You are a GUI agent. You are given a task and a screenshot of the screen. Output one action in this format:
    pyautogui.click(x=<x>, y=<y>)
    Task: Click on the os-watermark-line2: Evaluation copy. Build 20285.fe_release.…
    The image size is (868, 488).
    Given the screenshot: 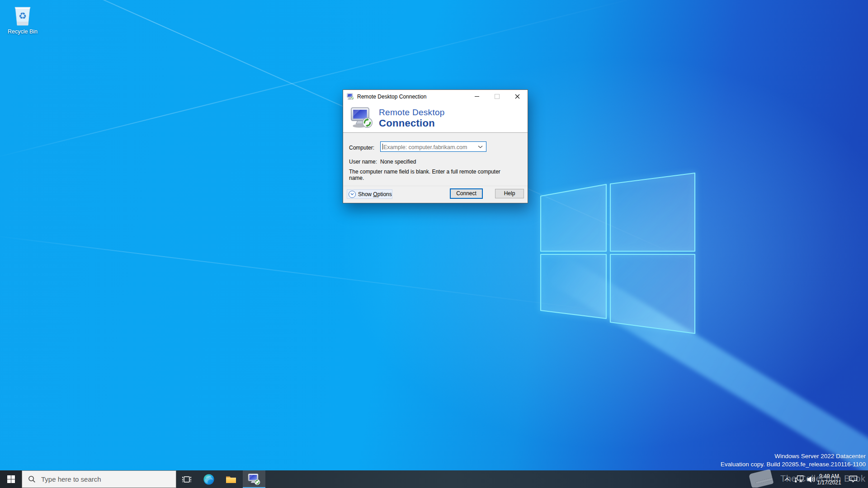 What is the action you would take?
    pyautogui.click(x=793, y=465)
    